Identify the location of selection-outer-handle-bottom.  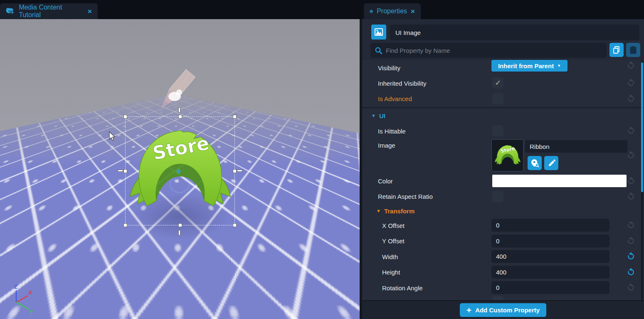
(180, 233).